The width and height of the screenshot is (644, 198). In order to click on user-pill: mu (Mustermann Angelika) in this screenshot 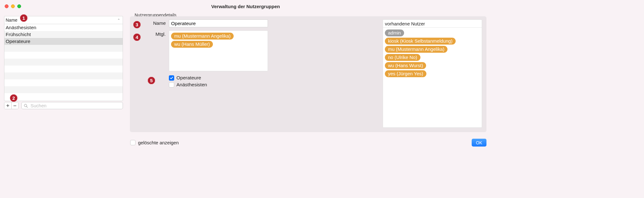, I will do `click(416, 49)`.